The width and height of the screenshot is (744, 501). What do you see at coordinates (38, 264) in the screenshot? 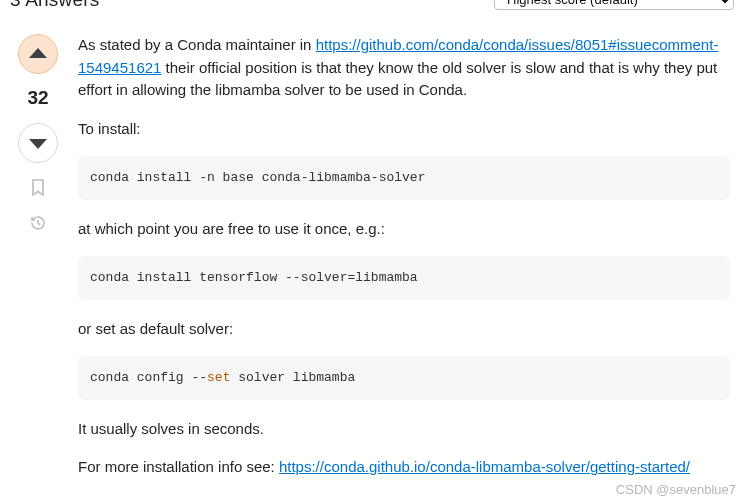
I see `vote-column: 32` at bounding box center [38, 264].